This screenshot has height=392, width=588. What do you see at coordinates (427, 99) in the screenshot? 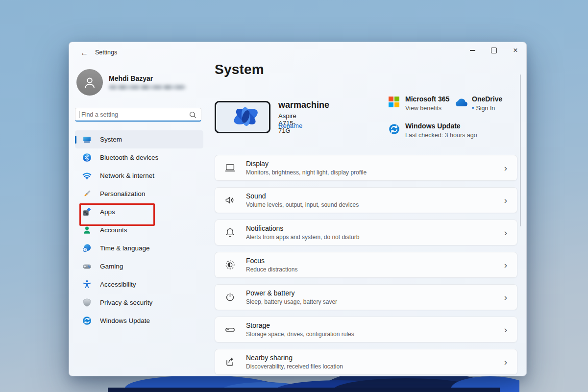
I see `status-title: Microsoft 365` at bounding box center [427, 99].